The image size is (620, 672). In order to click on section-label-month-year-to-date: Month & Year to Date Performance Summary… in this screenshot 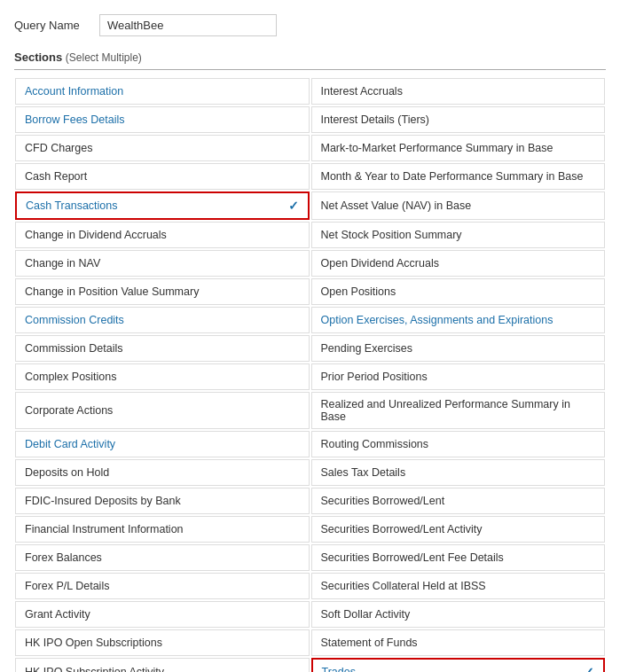, I will do `click(452, 176)`.